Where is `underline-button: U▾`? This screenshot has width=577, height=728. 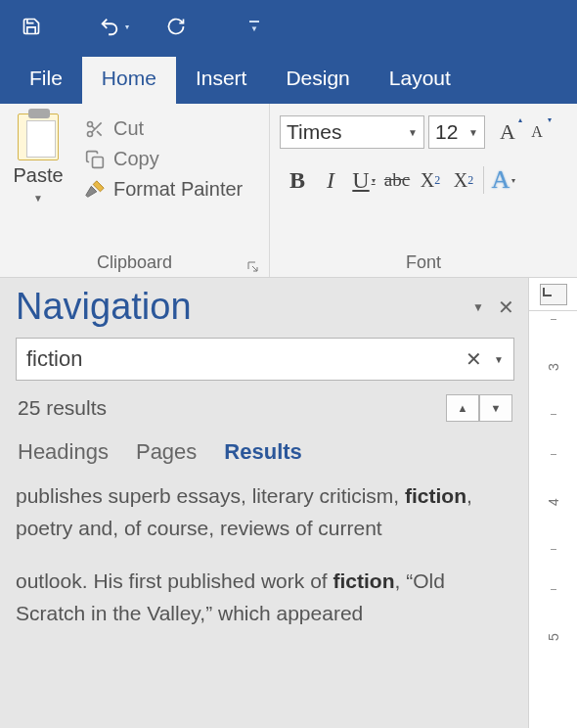
underline-button: U▾ is located at coordinates (364, 180).